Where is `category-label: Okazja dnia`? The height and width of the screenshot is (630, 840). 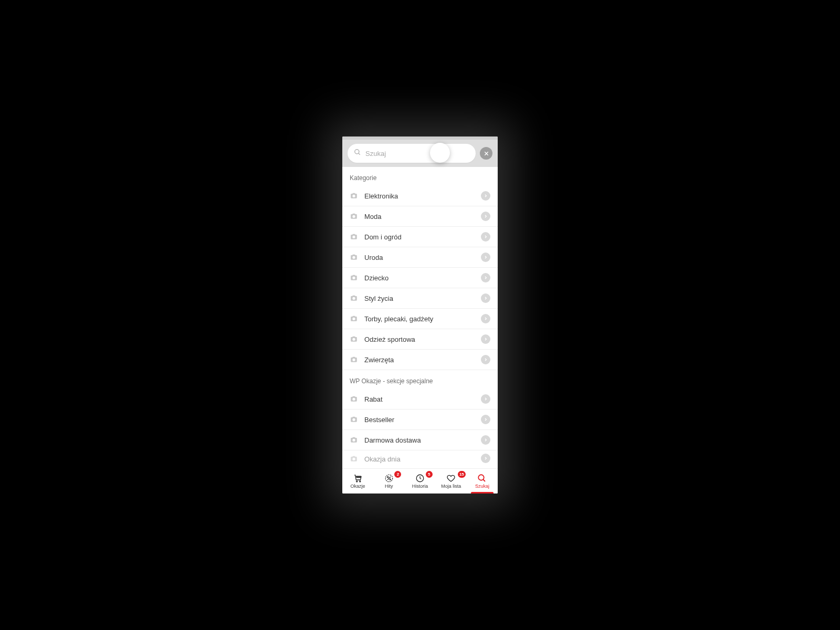 category-label: Okazja dnia is located at coordinates (419, 459).